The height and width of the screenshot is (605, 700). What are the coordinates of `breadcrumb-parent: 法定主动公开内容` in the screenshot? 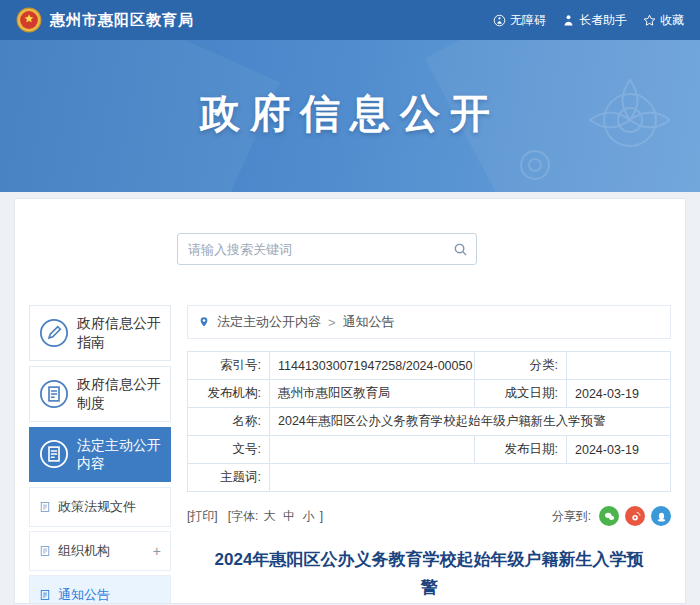 It's located at (269, 322).